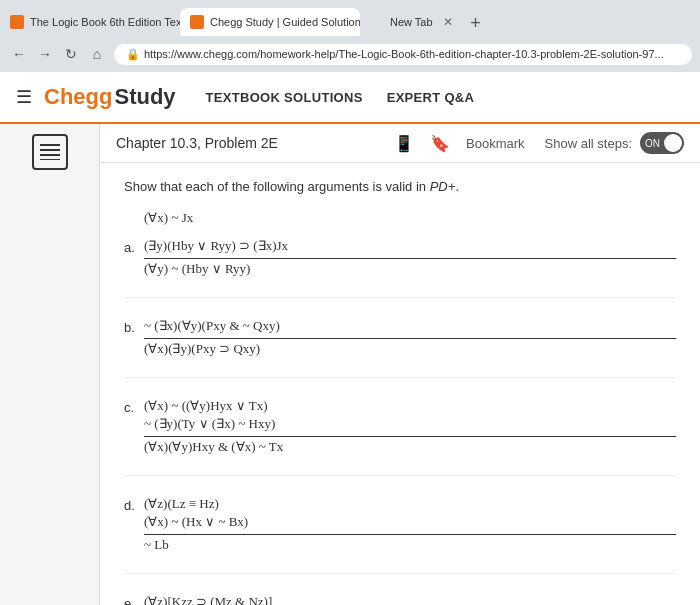 The width and height of the screenshot is (700, 605). I want to click on sidebar, so click(50, 364).